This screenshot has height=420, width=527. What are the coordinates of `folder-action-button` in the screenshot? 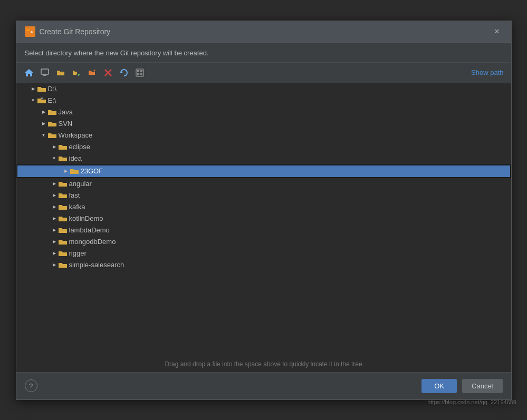 It's located at (92, 73).